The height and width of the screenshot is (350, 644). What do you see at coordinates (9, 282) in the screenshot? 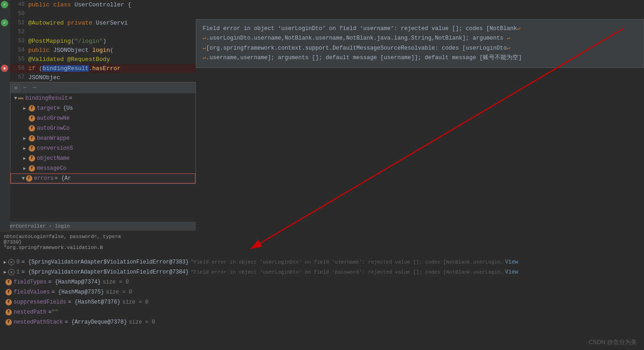
I see `var-icon-ft: f` at bounding box center [9, 282].